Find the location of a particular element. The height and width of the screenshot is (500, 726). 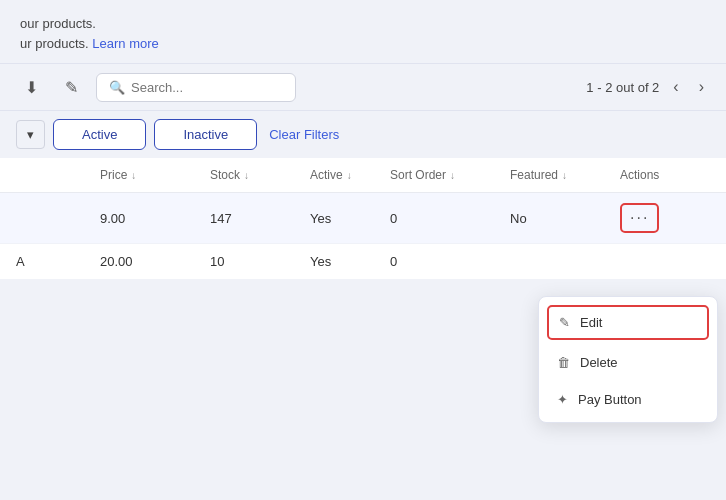

search-box: 🔍 is located at coordinates (196, 88).